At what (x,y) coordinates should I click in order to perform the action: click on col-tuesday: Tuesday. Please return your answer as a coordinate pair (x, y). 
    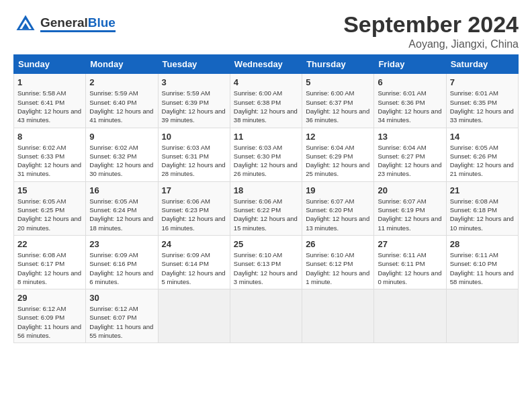
    Looking at the image, I should click on (193, 64).